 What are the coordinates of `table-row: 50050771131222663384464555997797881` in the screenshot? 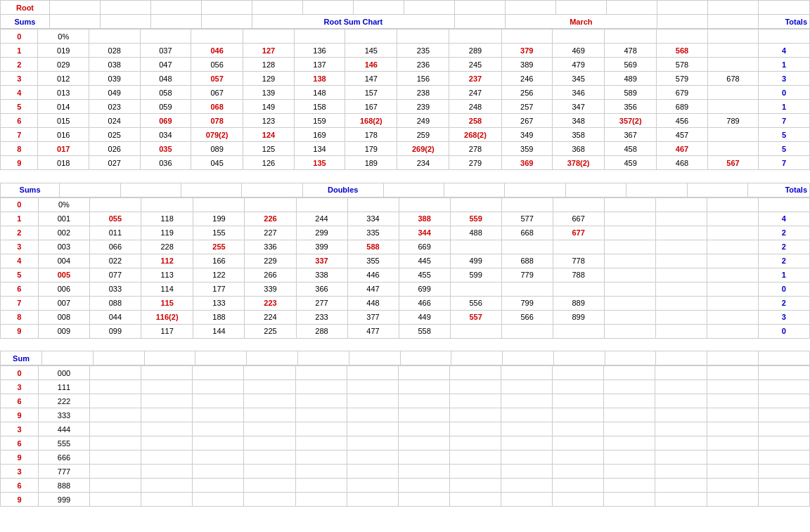 It's located at (405, 275).